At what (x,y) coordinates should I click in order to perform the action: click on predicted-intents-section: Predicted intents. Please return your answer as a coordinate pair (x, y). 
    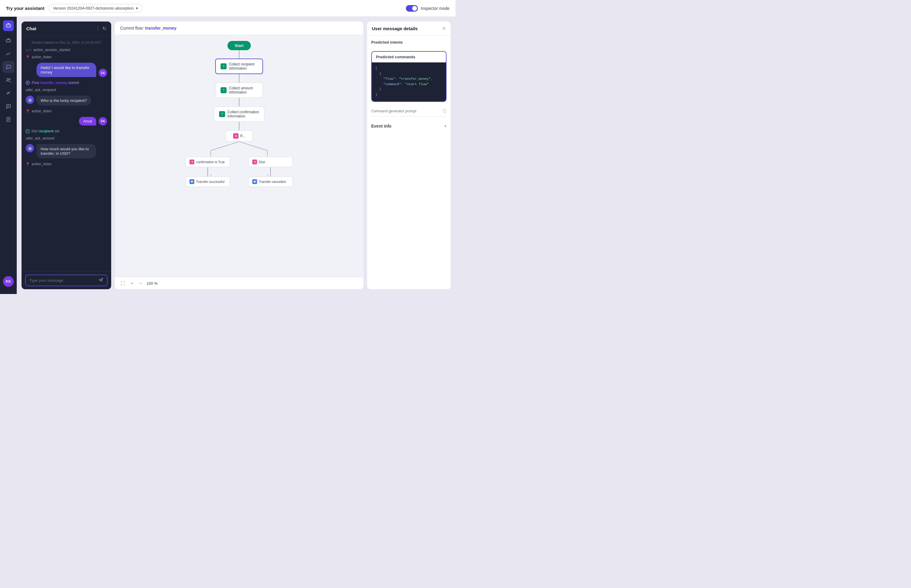
    Looking at the image, I should click on (409, 44).